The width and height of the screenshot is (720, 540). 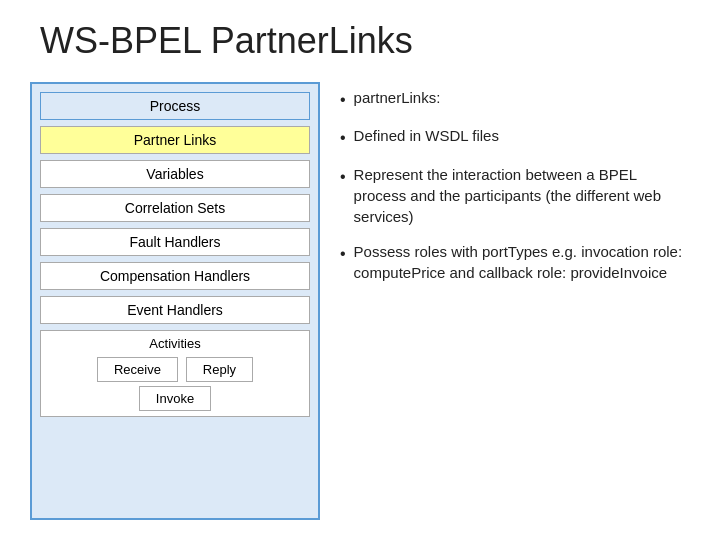 What do you see at coordinates (360, 41) in the screenshot?
I see `page-title: WS-BPEL PartnerLinks` at bounding box center [360, 41].